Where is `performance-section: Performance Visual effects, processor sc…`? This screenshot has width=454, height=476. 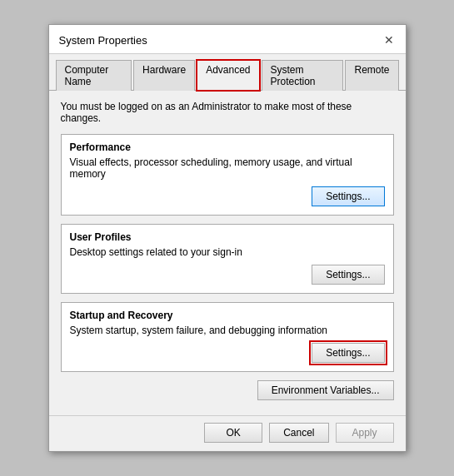
performance-section: Performance Visual effects, processor sc… is located at coordinates (227, 175).